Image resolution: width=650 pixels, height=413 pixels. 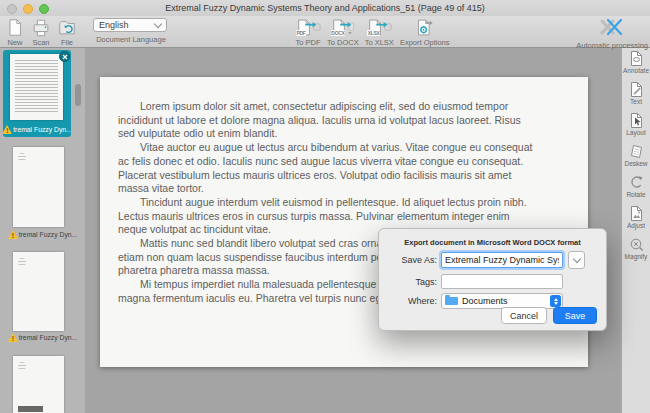 What do you see at coordinates (471, 282) in the screenshot?
I see `tags-row: Tags:` at bounding box center [471, 282].